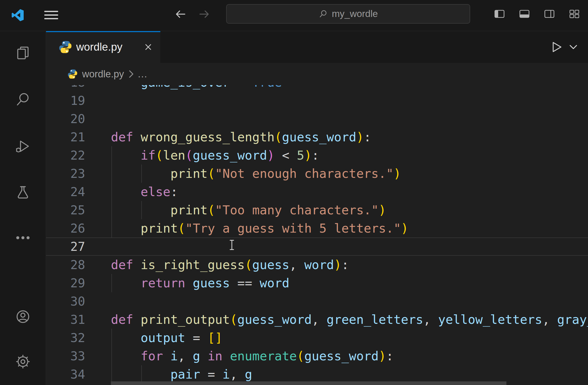 This screenshot has height=385, width=588. I want to click on code-line-22: 22 if(len(guess_word) < 5):, so click(317, 155).